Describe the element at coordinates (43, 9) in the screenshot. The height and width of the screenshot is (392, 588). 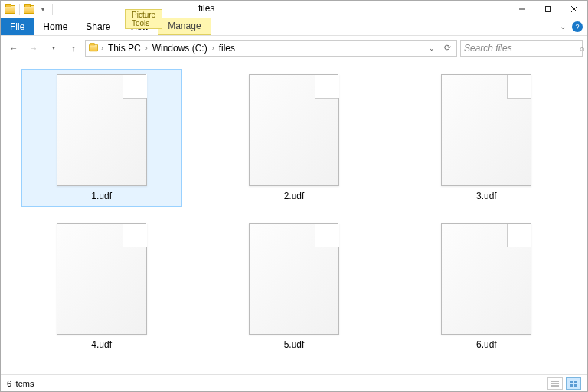
I see `qat-dropdown-icon: ▾` at that location.